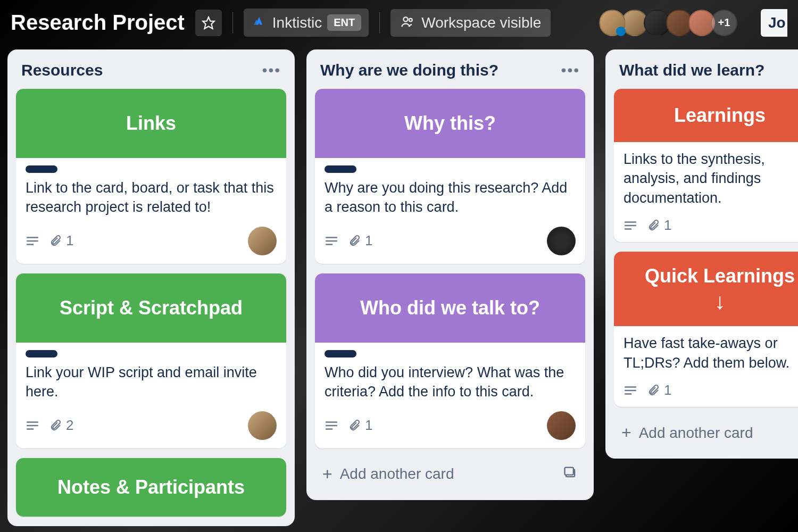 This screenshot has width=798, height=532. Describe the element at coordinates (692, 70) in the screenshot. I see `list-title: What did we learn?` at that location.